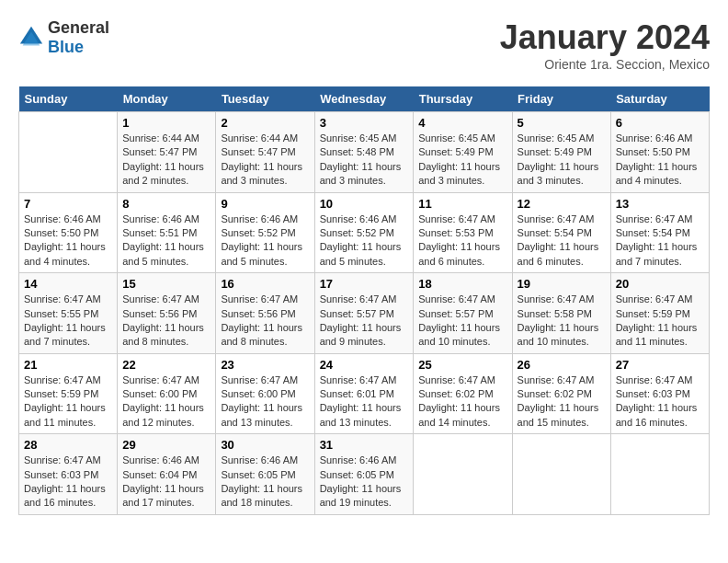  What do you see at coordinates (265, 204) in the screenshot?
I see `day-number: 9` at bounding box center [265, 204].